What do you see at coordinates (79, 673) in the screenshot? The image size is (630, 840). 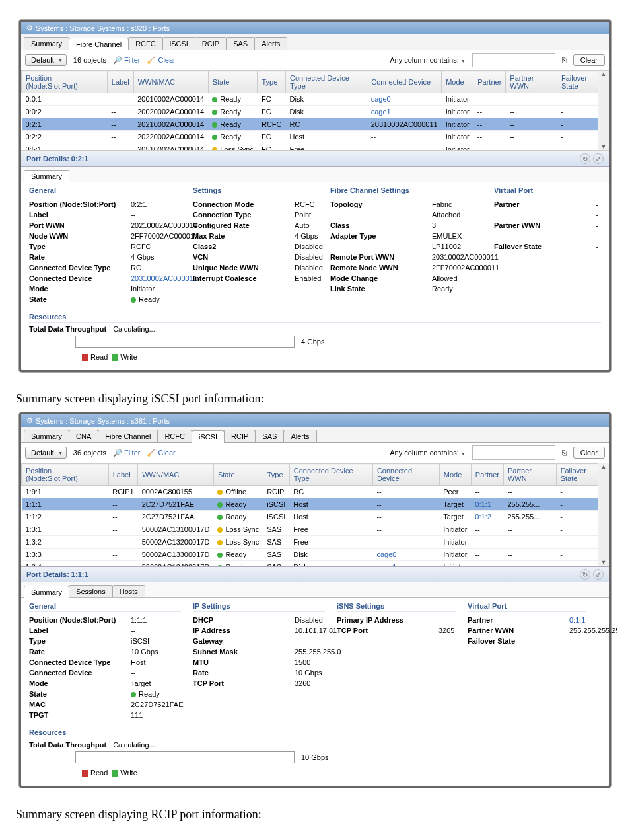 I see `kv-key: Connected Device` at bounding box center [79, 673].